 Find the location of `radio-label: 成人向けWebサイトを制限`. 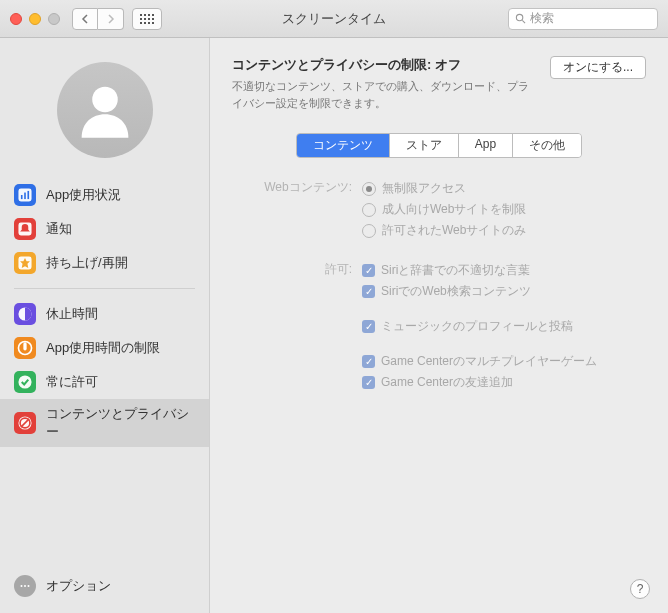

radio-label: 成人向けWebサイトを制限 is located at coordinates (454, 210).